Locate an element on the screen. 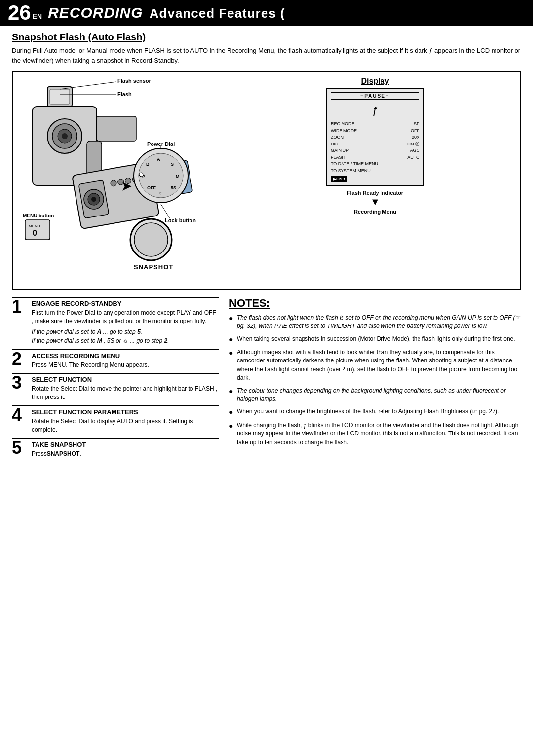  step-2-text: Press MENU. The Recording Menu appears. is located at coordinates (125, 365).